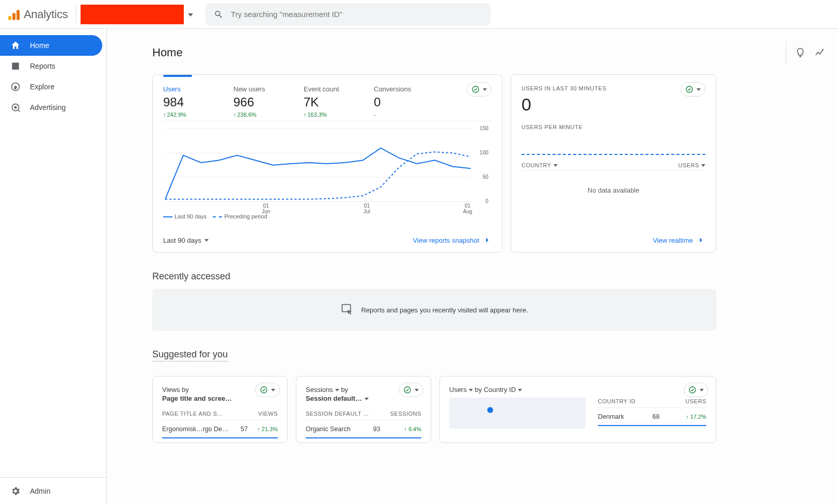  Describe the element at coordinates (51, 45) in the screenshot. I see `sidebar-item-home: Home` at that location.